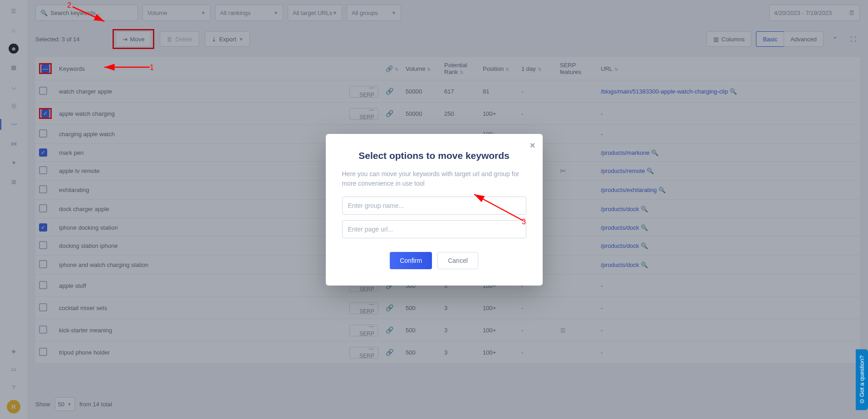  Describe the element at coordinates (458, 261) in the screenshot. I see `cancel-button: Cancel` at that location.